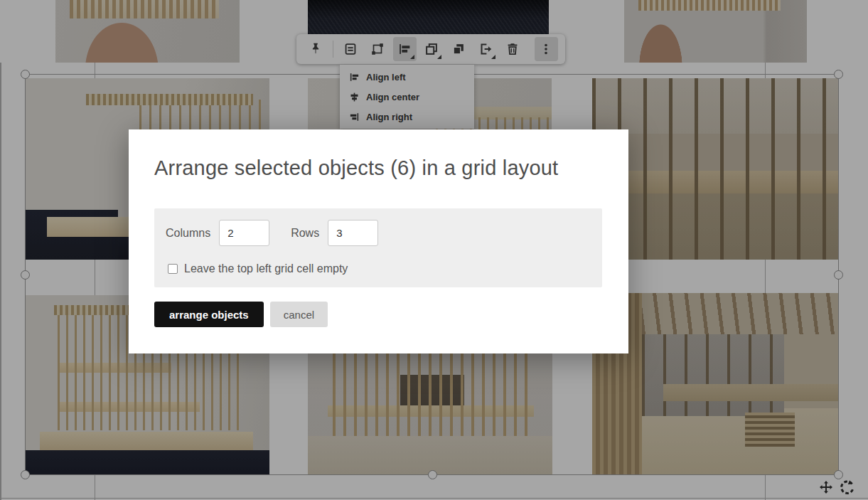 This screenshot has width=868, height=500. Describe the element at coordinates (305, 233) in the screenshot. I see `rows-label: Rows` at that location.